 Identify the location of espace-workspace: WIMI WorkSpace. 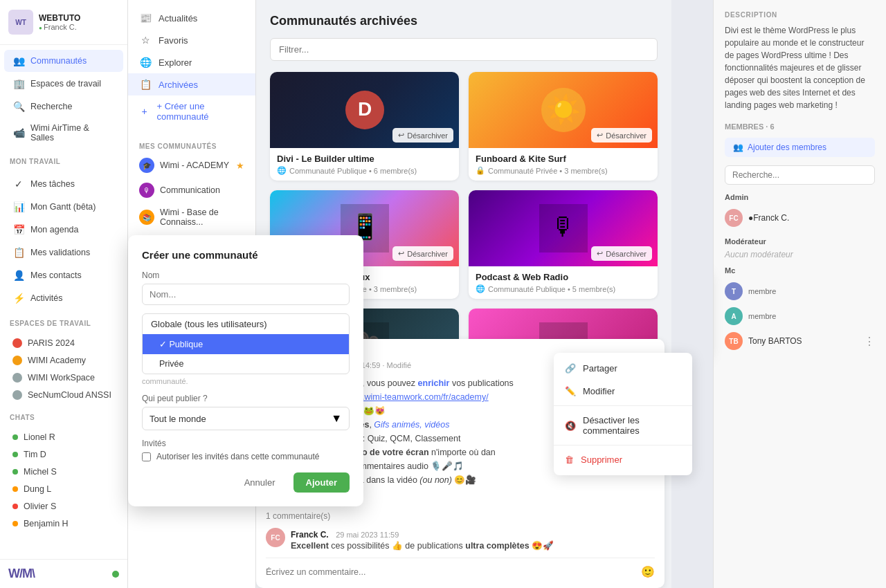
(64, 378).